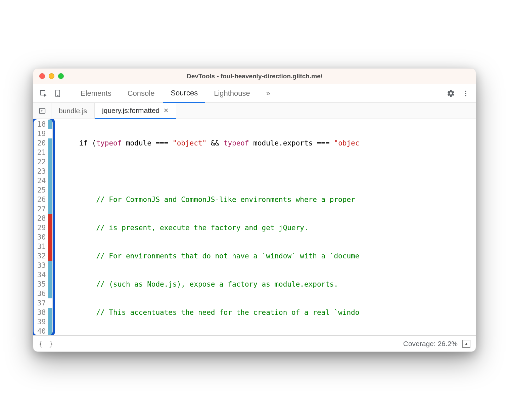 This screenshot has height=420, width=509. What do you see at coordinates (254, 111) in the screenshot?
I see `file-tabs-bar: bundle.js jquery.js:formatted ✕` at bounding box center [254, 111].